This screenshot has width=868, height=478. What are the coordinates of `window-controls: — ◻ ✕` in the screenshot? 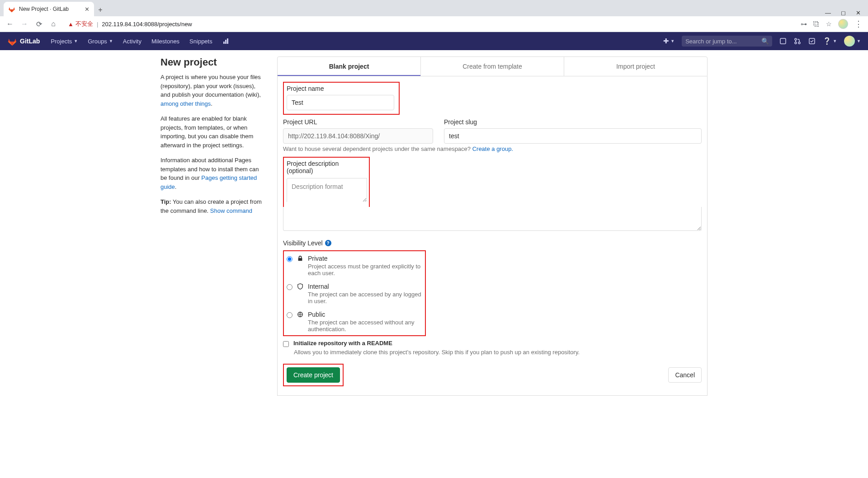 It's located at (846, 13).